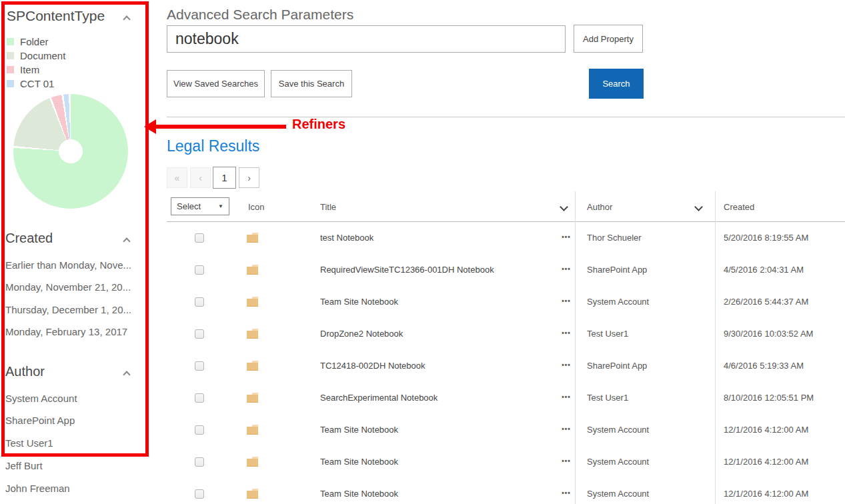 This screenshot has width=845, height=504. What do you see at coordinates (564, 207) in the screenshot?
I see `title-column-menu-chevron-icon` at bounding box center [564, 207].